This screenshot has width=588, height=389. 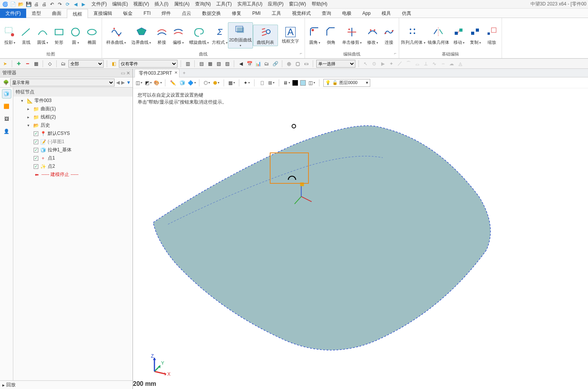 What do you see at coordinates (83, 4) in the screenshot?
I see `next-icon: ▶` at bounding box center [83, 4].